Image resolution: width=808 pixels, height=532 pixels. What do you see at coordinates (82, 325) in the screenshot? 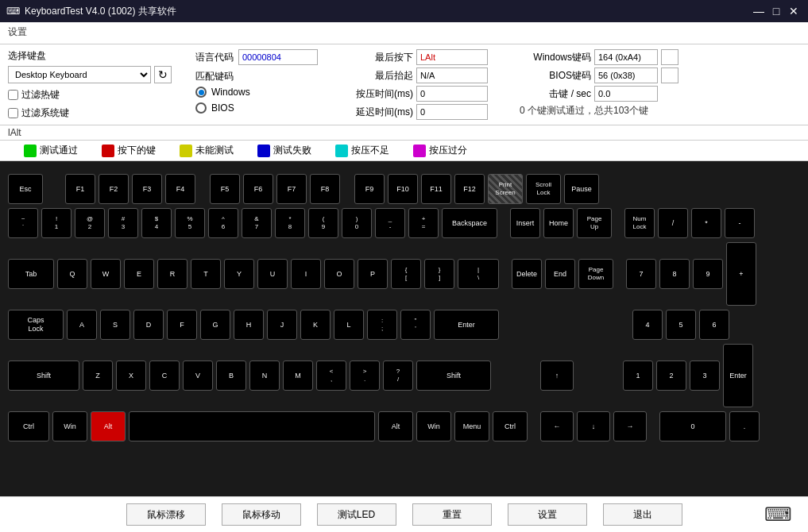
I see `key-a: A` at bounding box center [82, 325].